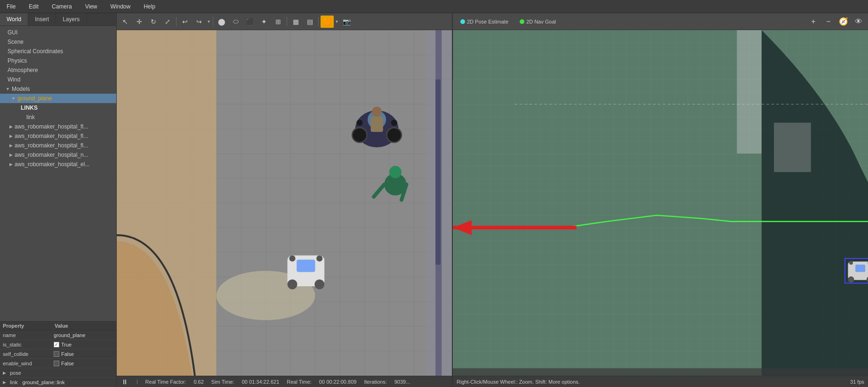 Image resolution: width=868 pixels, height=387 pixels. I want to click on realtime-value: 00 00:22:00.809, so click(338, 382).